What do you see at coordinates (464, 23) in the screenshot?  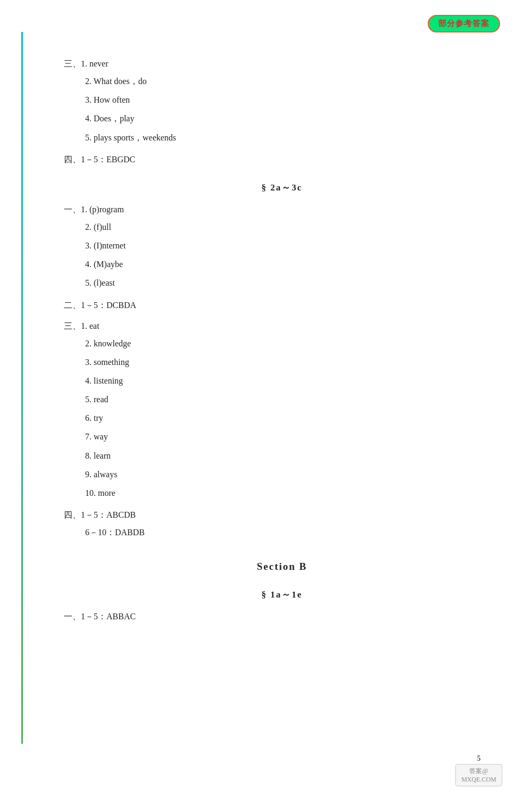 I see `top-badge: 部分参考答案` at bounding box center [464, 23].